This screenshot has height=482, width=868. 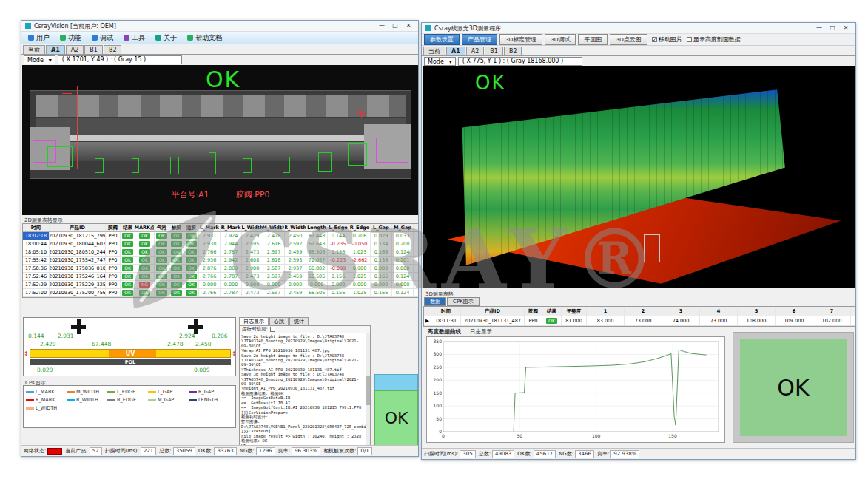 What do you see at coordinates (339, 260) in the screenshot?
I see `table-cell: -0.223` at bounding box center [339, 260].